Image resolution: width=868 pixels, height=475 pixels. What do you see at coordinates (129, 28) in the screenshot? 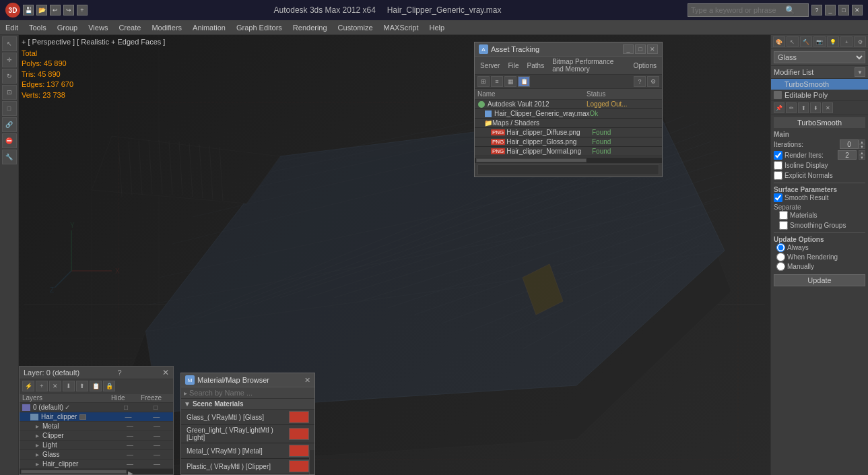
I see `menu-create: Create` at bounding box center [129, 28].